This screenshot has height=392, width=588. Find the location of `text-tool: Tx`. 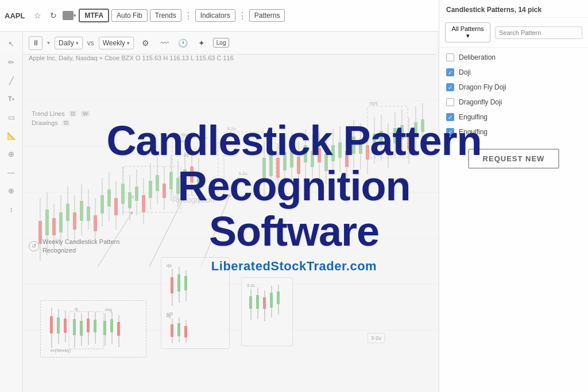

text-tool: Tx is located at coordinates (11, 99).